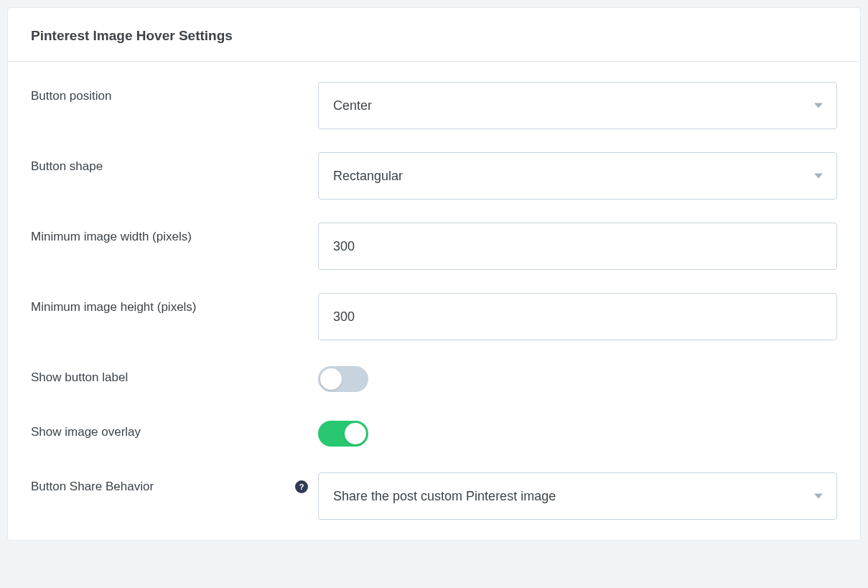 This screenshot has width=868, height=588. Describe the element at coordinates (434, 434) in the screenshot. I see `row-show-image-overlay: Show image overlay` at that location.